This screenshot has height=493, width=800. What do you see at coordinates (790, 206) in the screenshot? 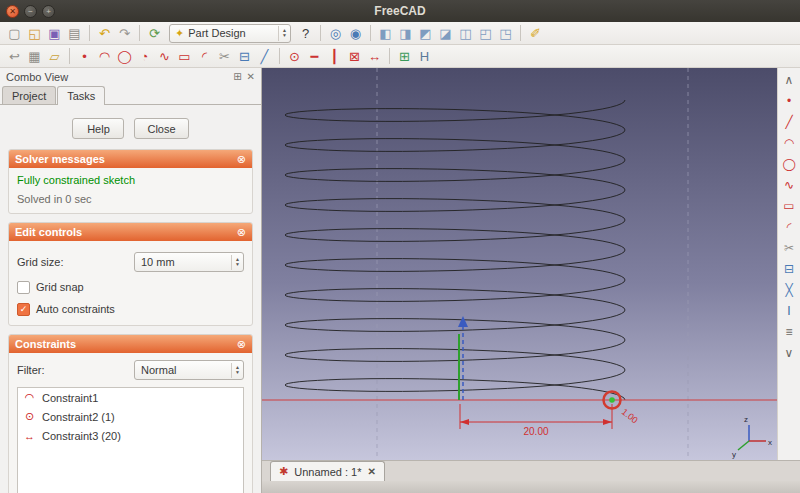
I see `sketch-rectangle-icon: ▭` at bounding box center [790, 206].